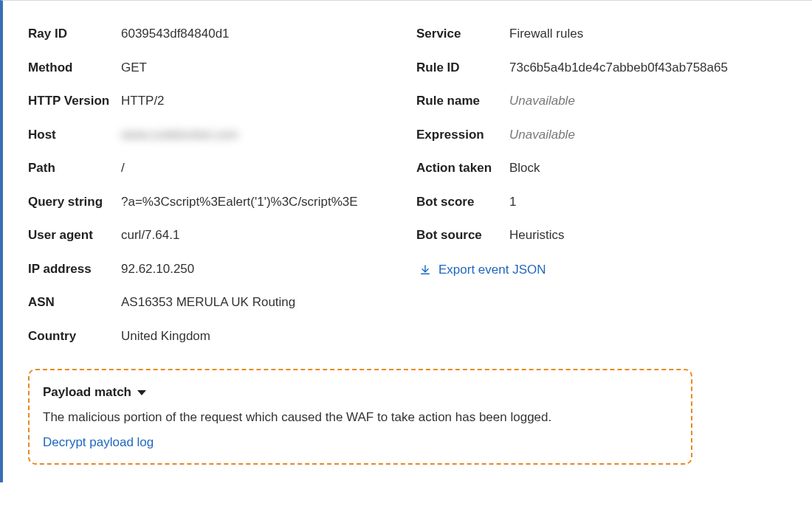 Image resolution: width=812 pixels, height=520 pixels. What do you see at coordinates (260, 34) in the screenshot?
I see `value-ray-id: 6039543df84840d1` at bounding box center [260, 34].